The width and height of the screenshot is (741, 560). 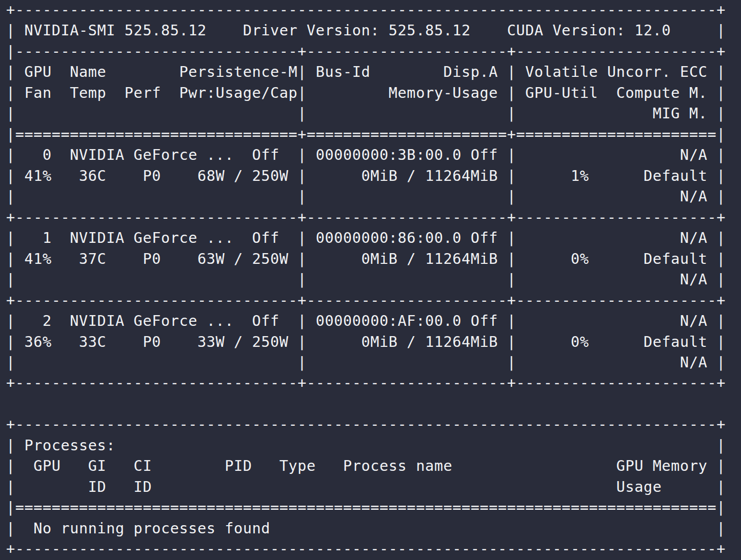 I want to click on terminal-line: | | | MIG M. |, so click(x=373, y=114).